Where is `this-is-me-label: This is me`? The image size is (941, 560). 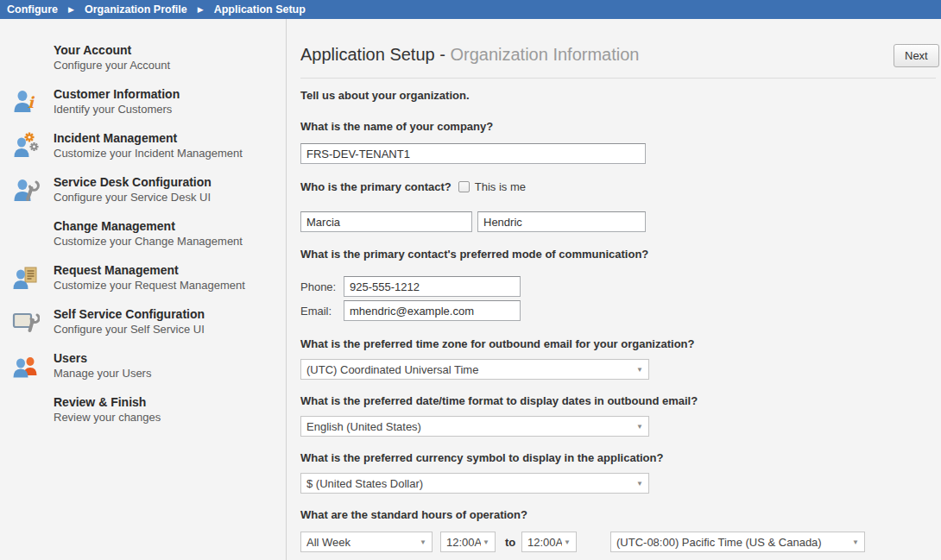
this-is-me-label: This is me is located at coordinates (501, 186).